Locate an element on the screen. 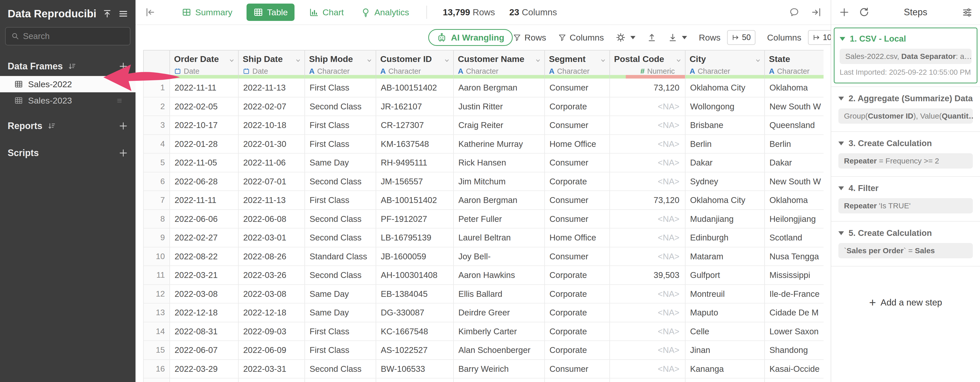 This screenshot has width=980, height=382. cell-customer-name: Ellis Ballard is located at coordinates (499, 294).